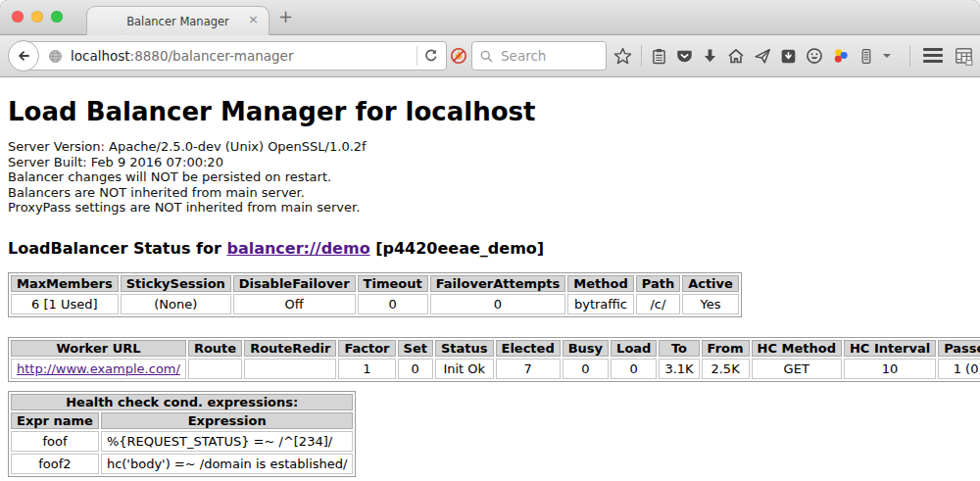 The image size is (980, 481). What do you see at coordinates (57, 17) in the screenshot?
I see `zoom-window-button` at bounding box center [57, 17].